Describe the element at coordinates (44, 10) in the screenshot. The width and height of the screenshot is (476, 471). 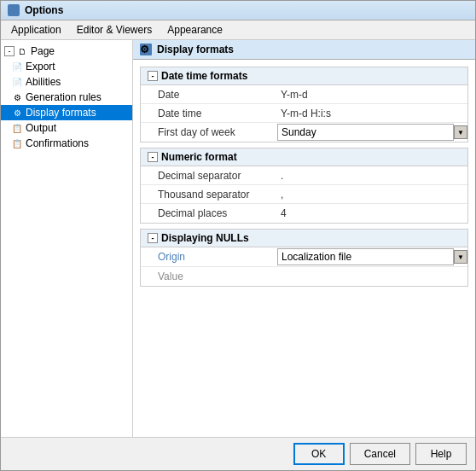
I see `window-title: Options` at that location.